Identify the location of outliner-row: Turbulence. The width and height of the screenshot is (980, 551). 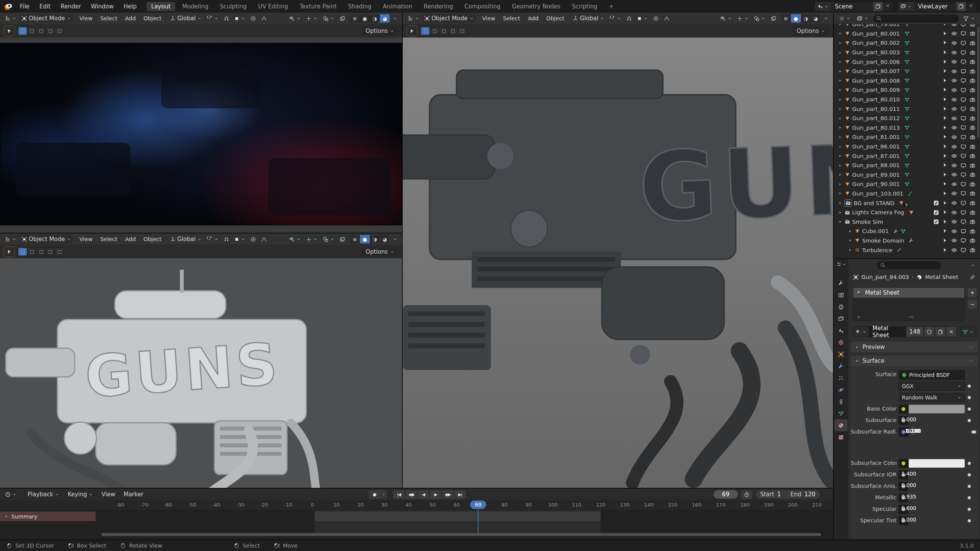
(907, 250).